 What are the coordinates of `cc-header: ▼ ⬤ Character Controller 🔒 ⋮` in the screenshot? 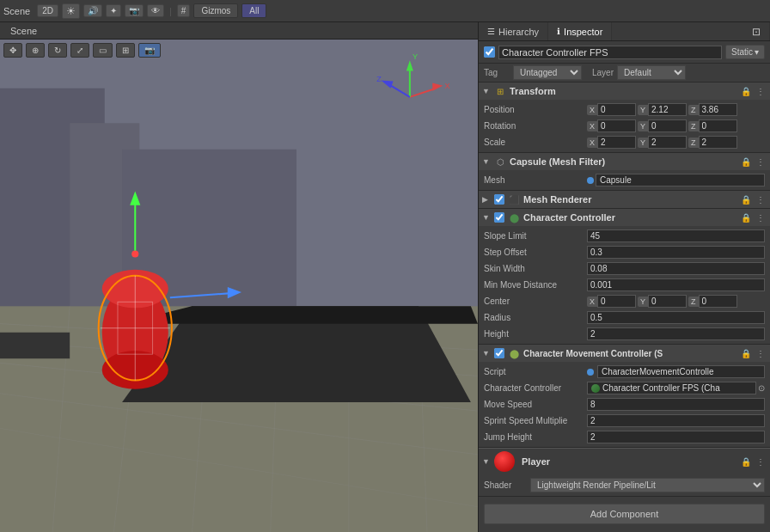 It's located at (624, 217).